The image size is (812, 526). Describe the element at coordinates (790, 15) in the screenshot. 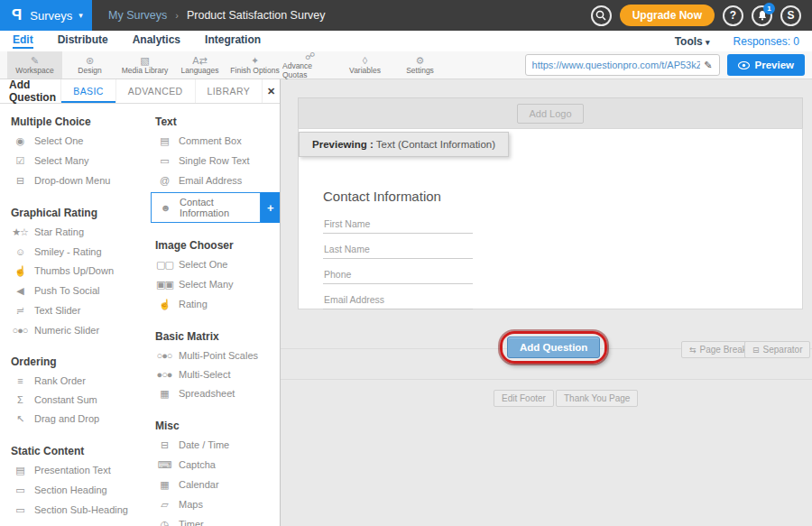

I see `avatar-initial: S` at that location.